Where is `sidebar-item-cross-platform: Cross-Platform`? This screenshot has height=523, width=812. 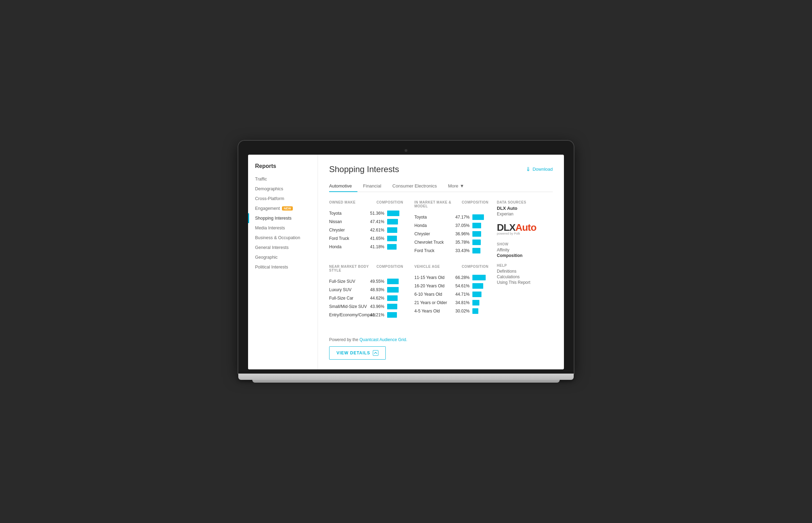 sidebar-item-cross-platform: Cross-Platform is located at coordinates (283, 199).